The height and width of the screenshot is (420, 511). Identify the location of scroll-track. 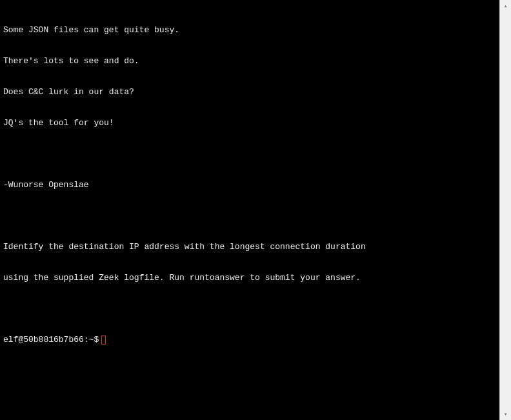
(506, 210).